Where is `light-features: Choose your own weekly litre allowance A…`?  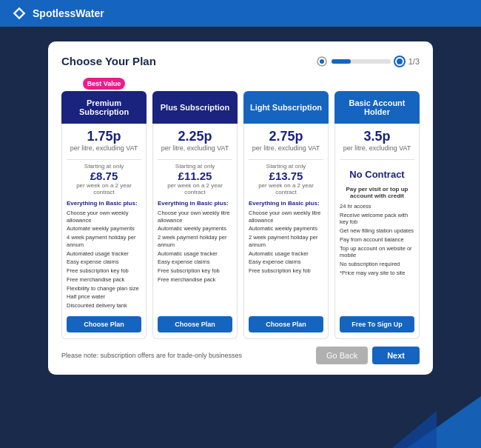
light-features: Choose your own weekly litre allowance A… is located at coordinates (286, 259).